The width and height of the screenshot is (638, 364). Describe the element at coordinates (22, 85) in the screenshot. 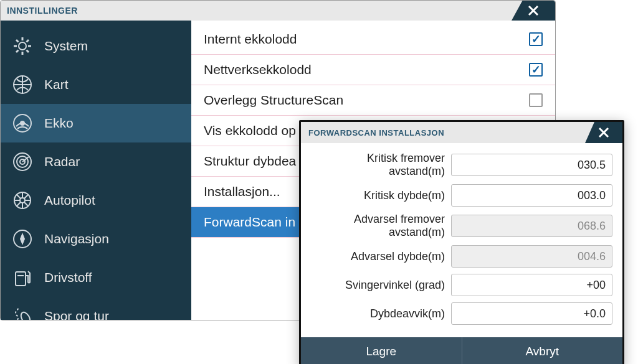

I see `globe-icon` at that location.